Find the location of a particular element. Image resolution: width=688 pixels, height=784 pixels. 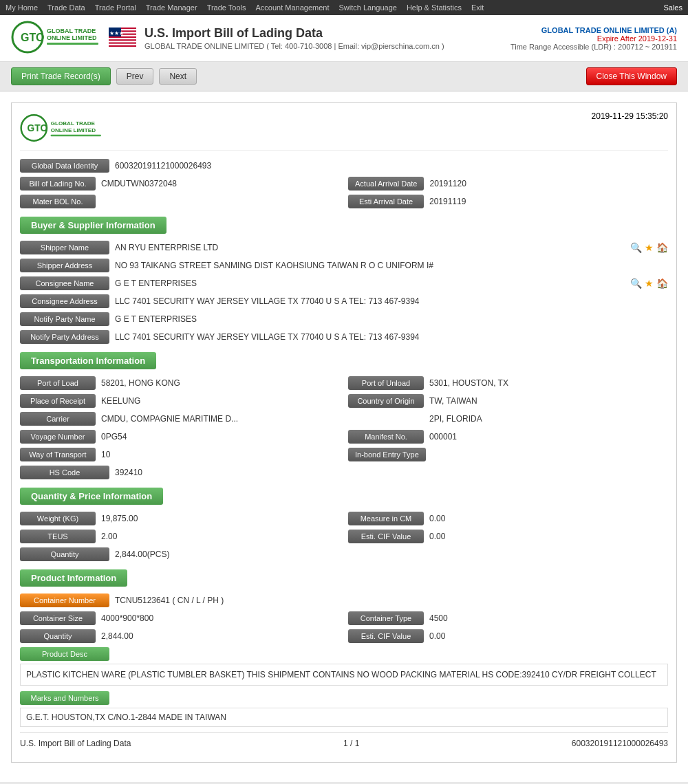

place-receipt-field: Place of Receipt KEELUNG is located at coordinates (180, 401).